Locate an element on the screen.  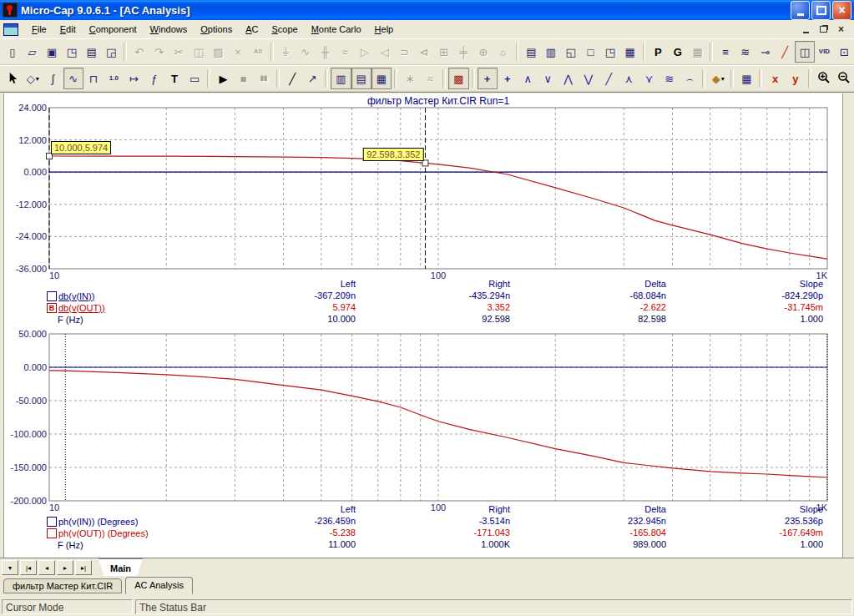
waveform-name: db(v(OUT)) is located at coordinates (82, 308).